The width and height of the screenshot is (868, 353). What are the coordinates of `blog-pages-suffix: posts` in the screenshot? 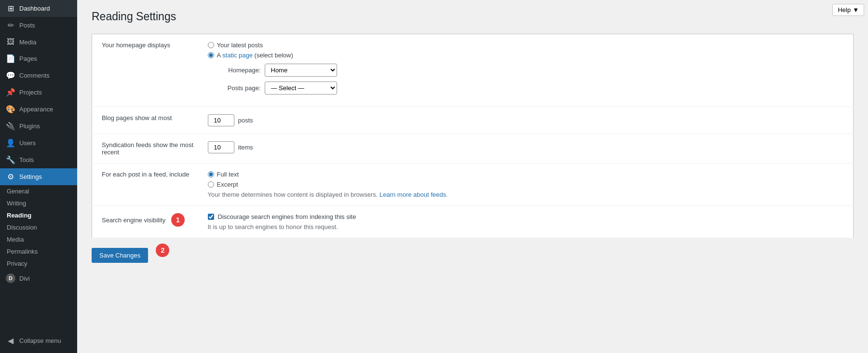 It's located at (246, 121).